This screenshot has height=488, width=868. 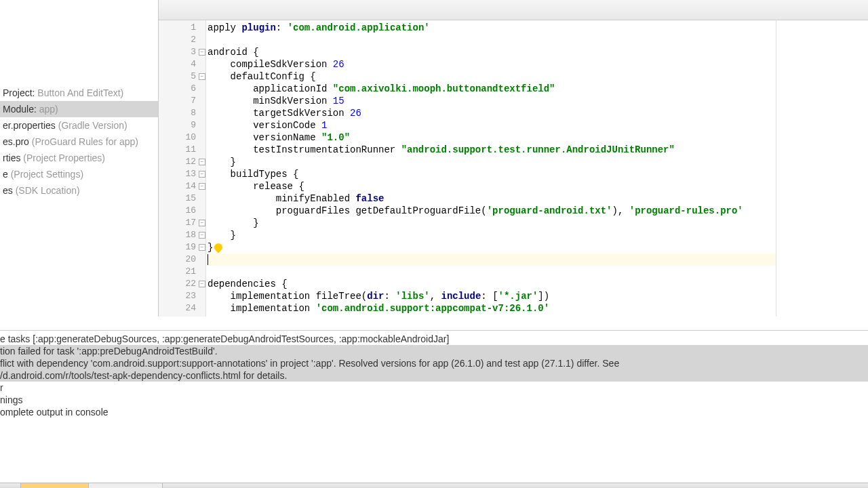 What do you see at coordinates (233, 52) in the screenshot?
I see `code-token: android {` at bounding box center [233, 52].